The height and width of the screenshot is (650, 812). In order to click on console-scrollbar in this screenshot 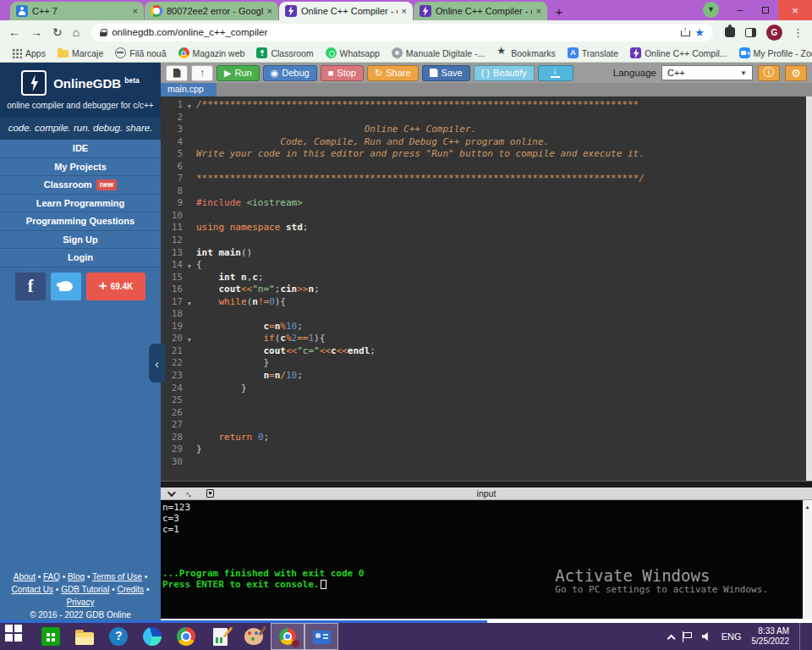, I will do `click(807, 559)`.